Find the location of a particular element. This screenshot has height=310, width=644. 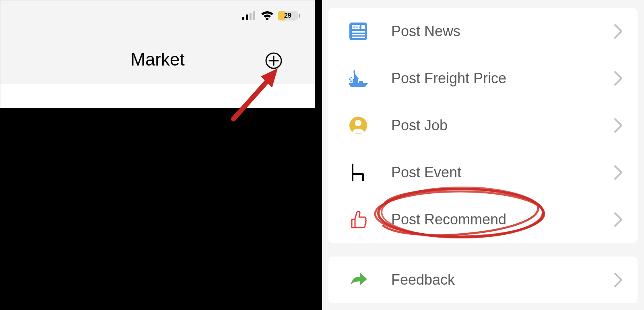

header-bar: 29 Market is located at coordinates (158, 42).